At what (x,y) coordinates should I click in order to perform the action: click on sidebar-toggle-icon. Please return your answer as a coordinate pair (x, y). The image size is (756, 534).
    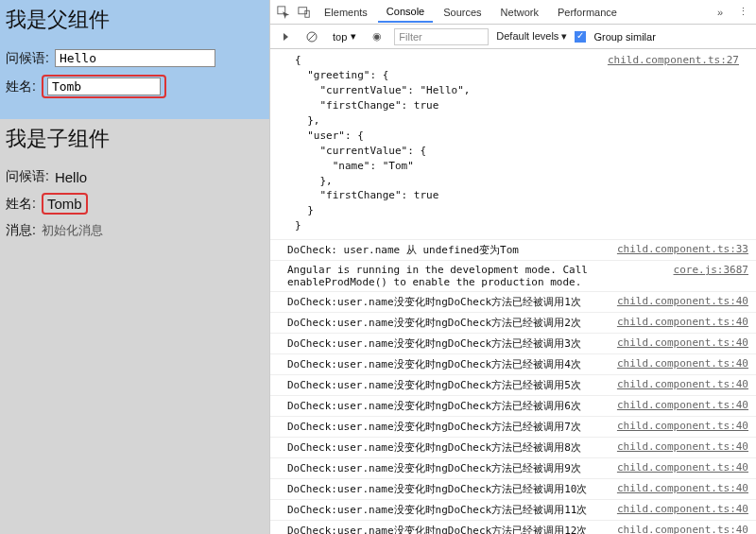
    Looking at the image, I should click on (285, 37).